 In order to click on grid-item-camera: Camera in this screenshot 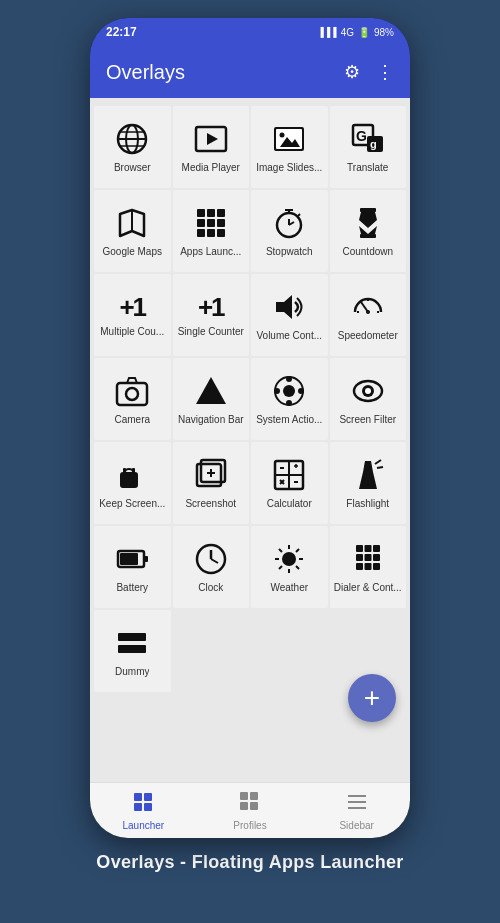, I will do `click(132, 399)`.